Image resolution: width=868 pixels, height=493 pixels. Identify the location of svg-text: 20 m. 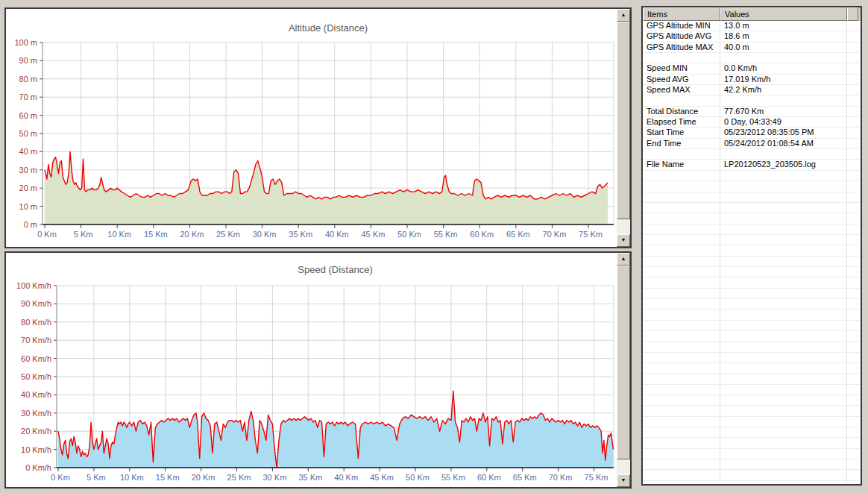
(28, 188).